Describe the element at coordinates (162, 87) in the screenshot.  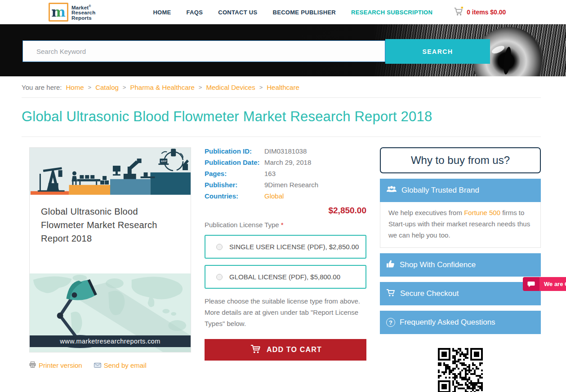
I see `breadcrumb-pharma-healthcare: Pharma & Healthcare` at that location.